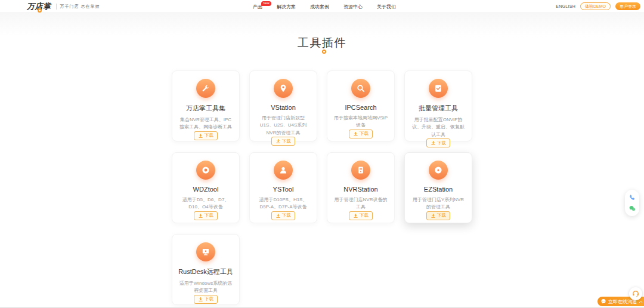 The width and height of the screenshot is (644, 308). I want to click on checklist-icon, so click(438, 88).